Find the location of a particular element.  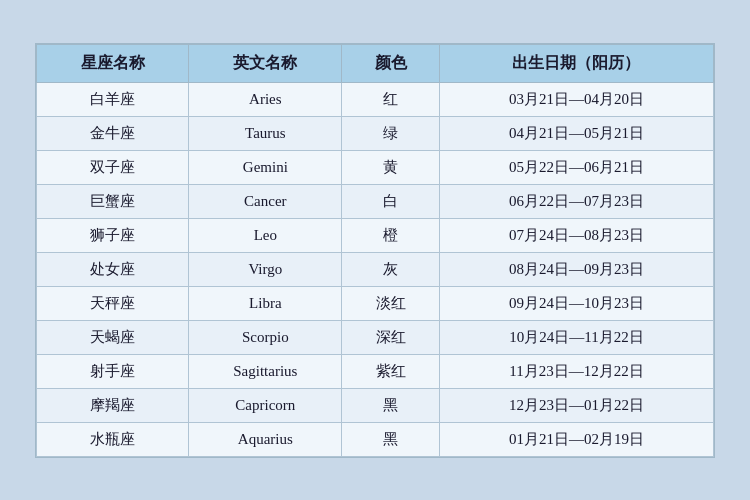

table-row: 狮子座Leo橙07月24日—08月23日 is located at coordinates (376, 235).